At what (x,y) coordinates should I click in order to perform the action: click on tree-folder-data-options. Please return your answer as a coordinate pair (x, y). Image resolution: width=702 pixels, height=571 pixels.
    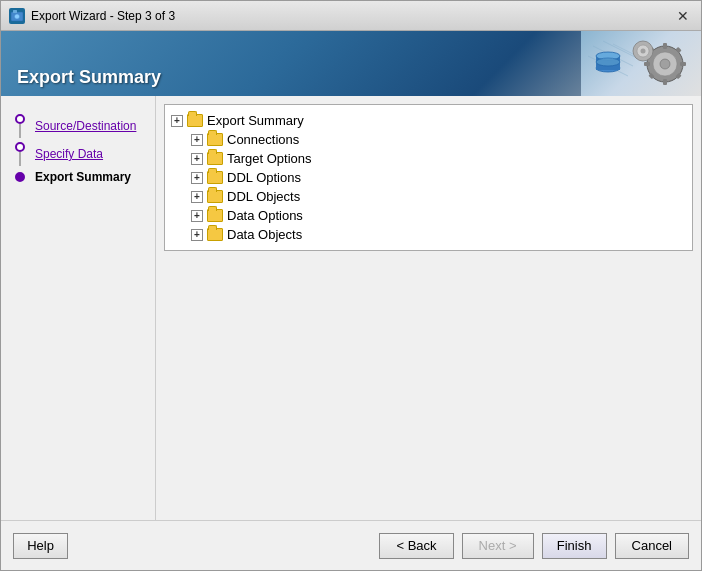
    Looking at the image, I should click on (215, 216).